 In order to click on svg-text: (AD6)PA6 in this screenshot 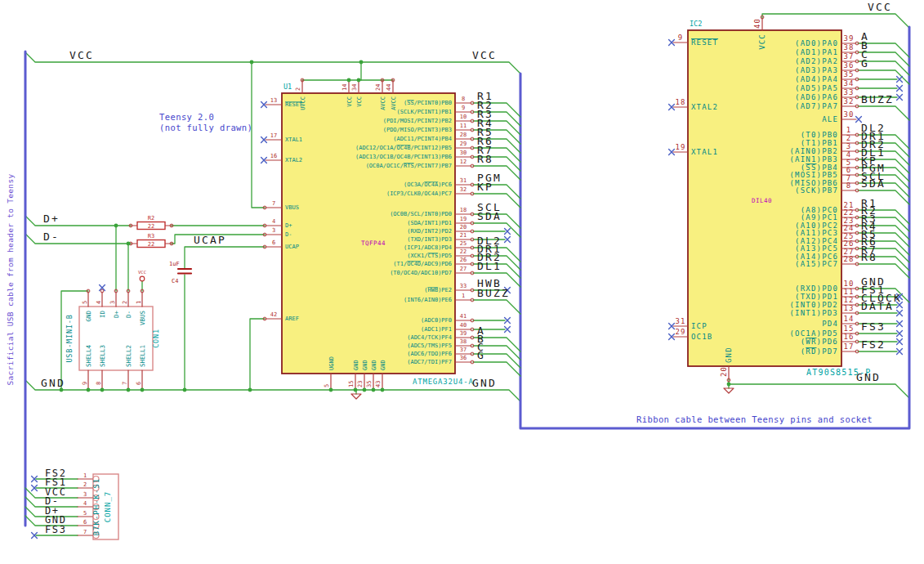, I will do `click(817, 97)`.